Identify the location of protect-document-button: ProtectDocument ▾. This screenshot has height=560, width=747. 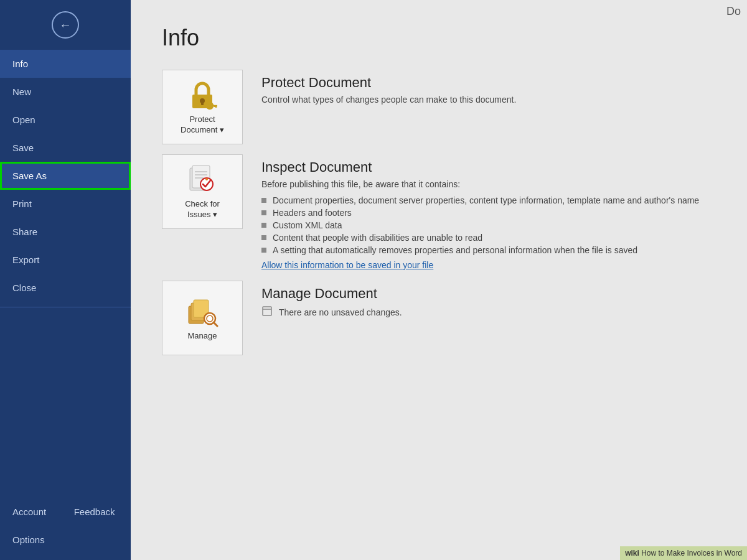
(202, 107).